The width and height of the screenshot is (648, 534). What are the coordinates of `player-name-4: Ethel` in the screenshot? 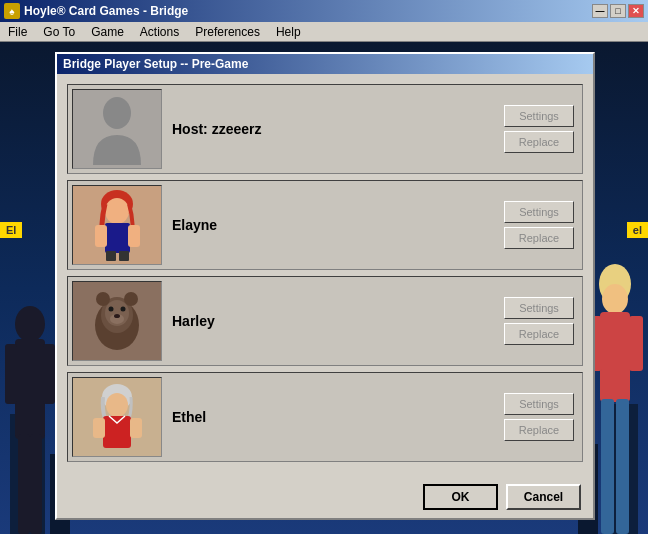 It's located at (333, 417).